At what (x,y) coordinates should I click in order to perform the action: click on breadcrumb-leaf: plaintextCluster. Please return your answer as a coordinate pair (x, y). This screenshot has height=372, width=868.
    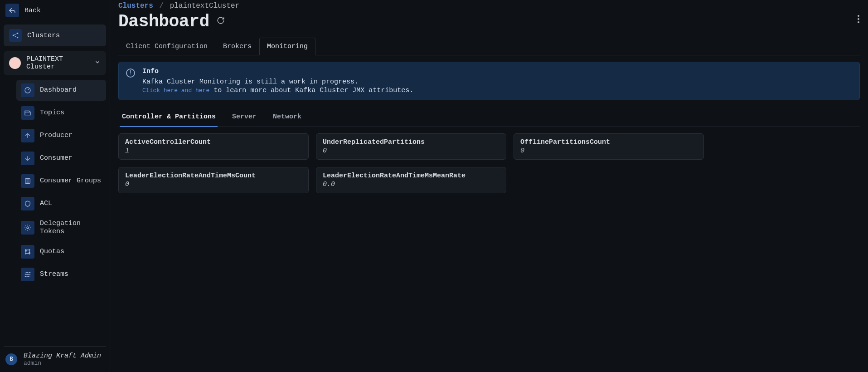
    Looking at the image, I should click on (205, 6).